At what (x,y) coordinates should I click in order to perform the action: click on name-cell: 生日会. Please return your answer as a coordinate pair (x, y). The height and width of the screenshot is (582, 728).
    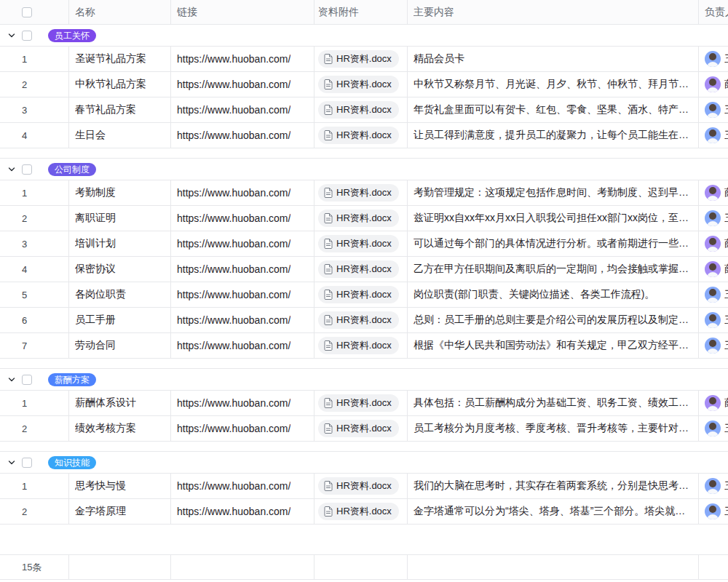
    Looking at the image, I should click on (120, 135).